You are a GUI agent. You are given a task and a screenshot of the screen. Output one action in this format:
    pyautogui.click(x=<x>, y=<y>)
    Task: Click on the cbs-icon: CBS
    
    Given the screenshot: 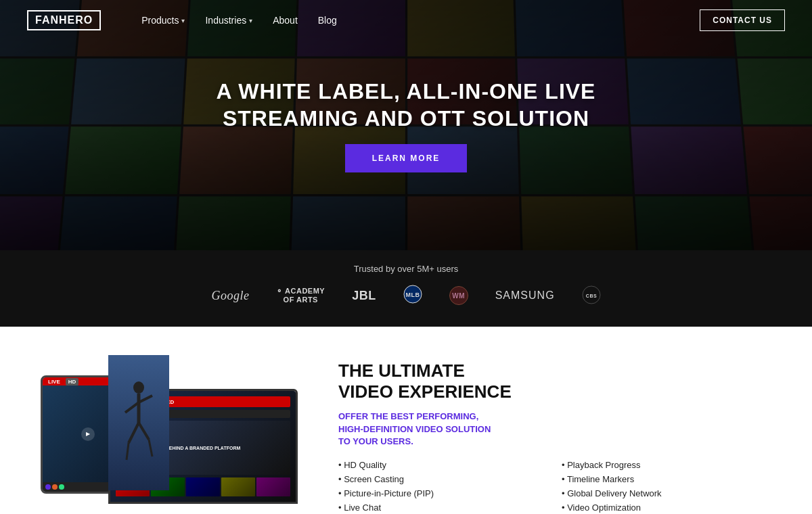 What is the action you would take?
    pyautogui.click(x=591, y=295)
    